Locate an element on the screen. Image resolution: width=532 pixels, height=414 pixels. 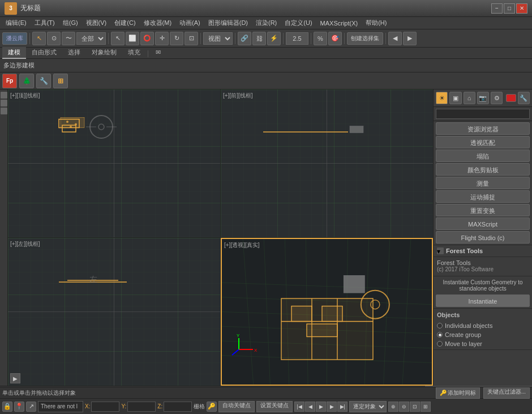
viewport-left: [+][左][线框] 左 ▶ is located at coordinates (114, 311).